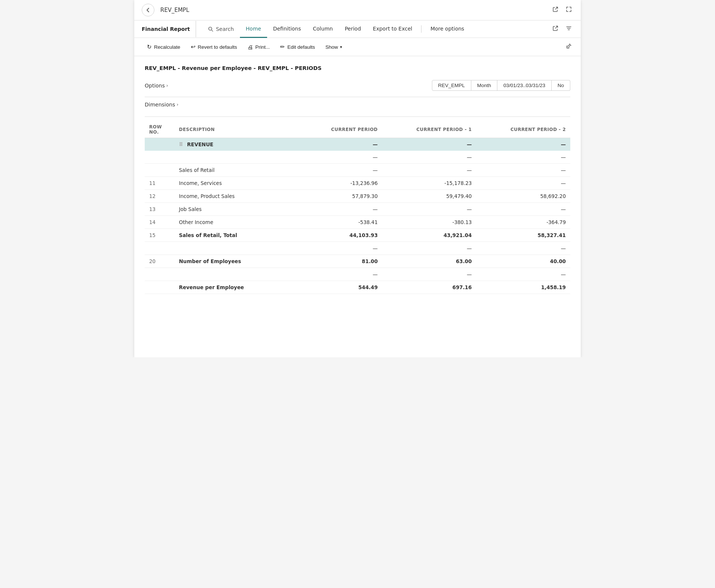 The image size is (715, 588). What do you see at coordinates (238, 196) in the screenshot?
I see `cell-description: Income, Product Sales` at bounding box center [238, 196].